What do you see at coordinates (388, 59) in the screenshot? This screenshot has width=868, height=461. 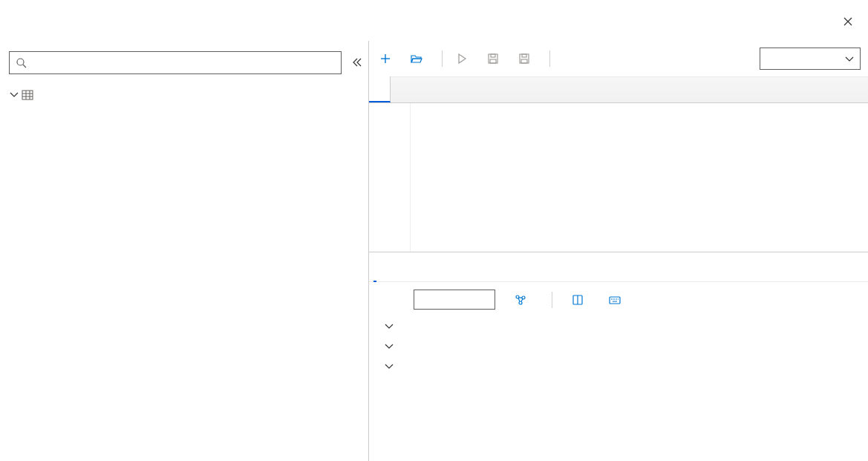 I see `new-query-button` at bounding box center [388, 59].